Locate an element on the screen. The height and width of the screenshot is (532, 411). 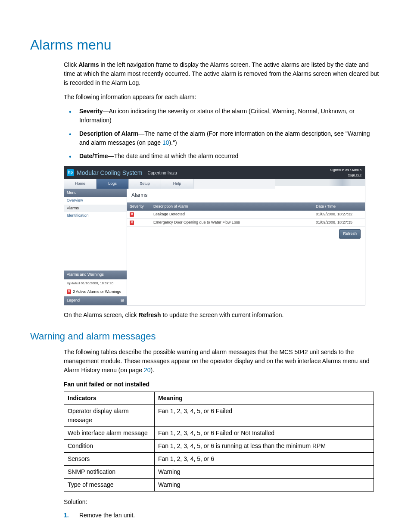
cell-k: Sensors is located at coordinates (109, 459).